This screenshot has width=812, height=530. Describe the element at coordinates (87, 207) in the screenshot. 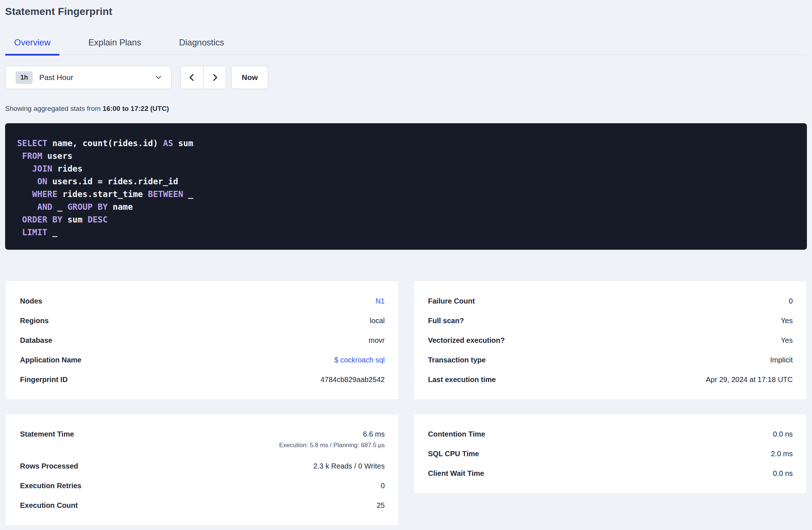

I see `sql-keyword: GROUP BY` at that location.